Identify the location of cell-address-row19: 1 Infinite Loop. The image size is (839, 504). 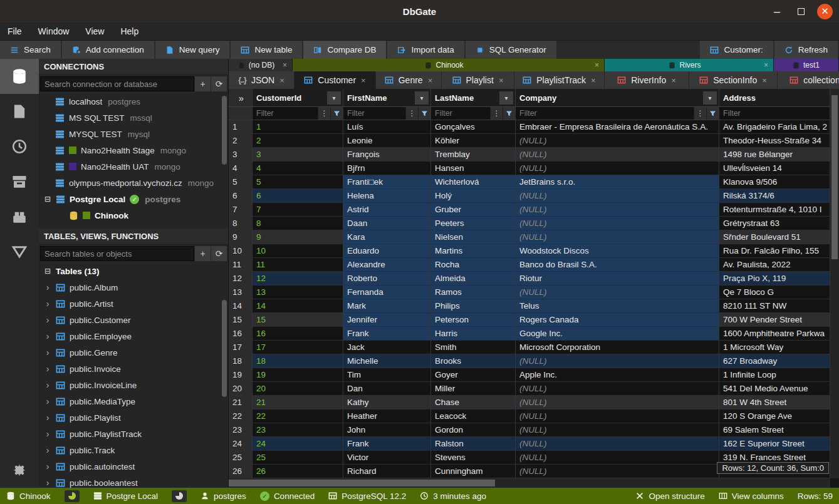
(774, 375).